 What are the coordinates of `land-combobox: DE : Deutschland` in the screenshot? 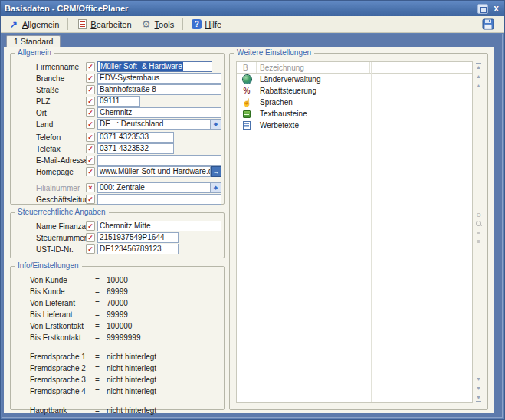 It's located at (154, 124).